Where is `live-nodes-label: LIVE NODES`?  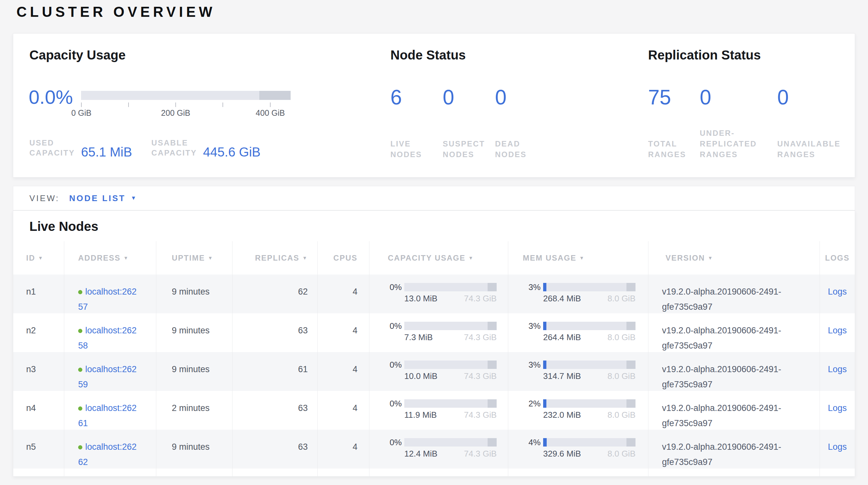 live-nodes-label: LIVE NODES is located at coordinates (414, 149).